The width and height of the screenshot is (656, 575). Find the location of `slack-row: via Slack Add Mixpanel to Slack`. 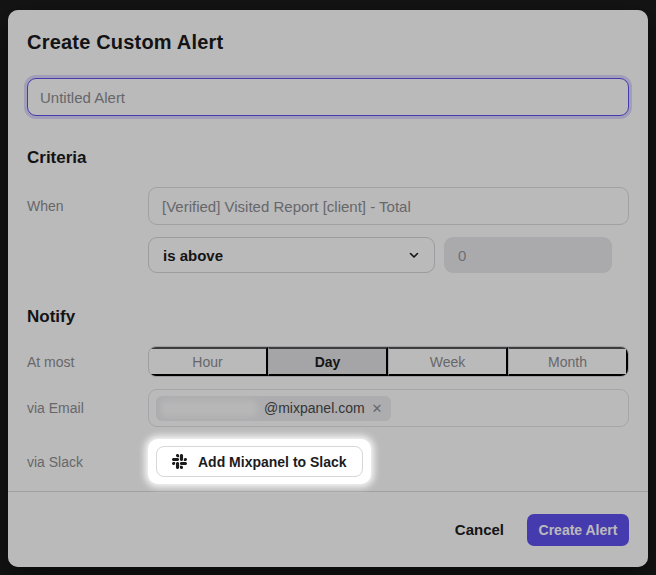

slack-row: via Slack Add Mixpanel to Slack is located at coordinates (328, 462).